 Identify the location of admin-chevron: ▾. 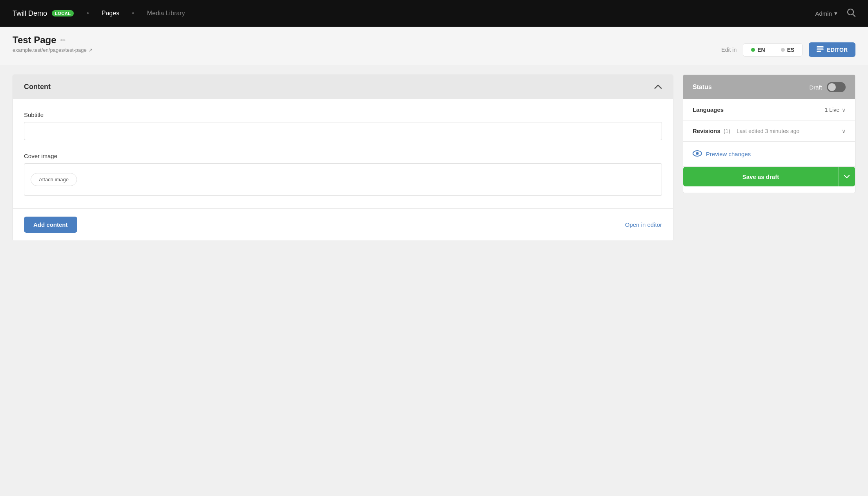
(836, 13).